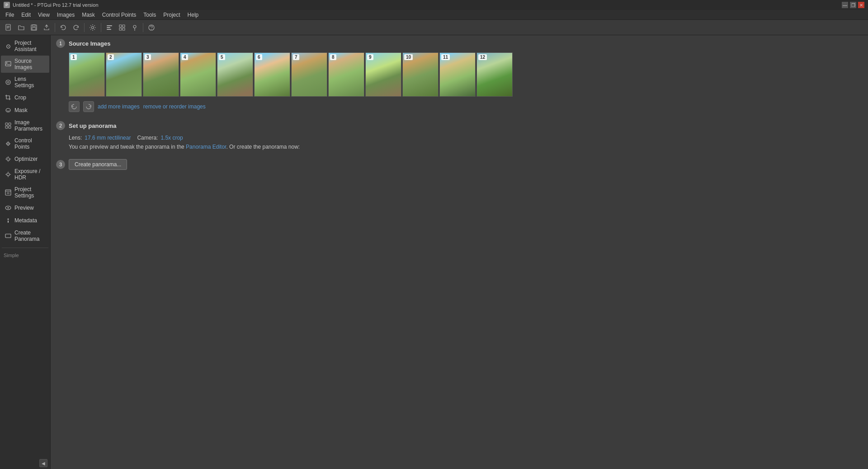 The image size is (868, 469). I want to click on step3-number: 3, so click(61, 164).